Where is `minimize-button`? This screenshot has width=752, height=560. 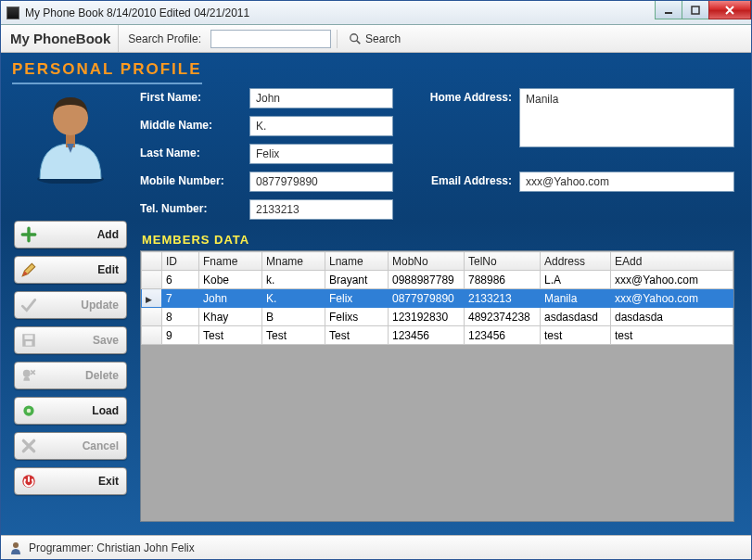
minimize-button is located at coordinates (669, 10).